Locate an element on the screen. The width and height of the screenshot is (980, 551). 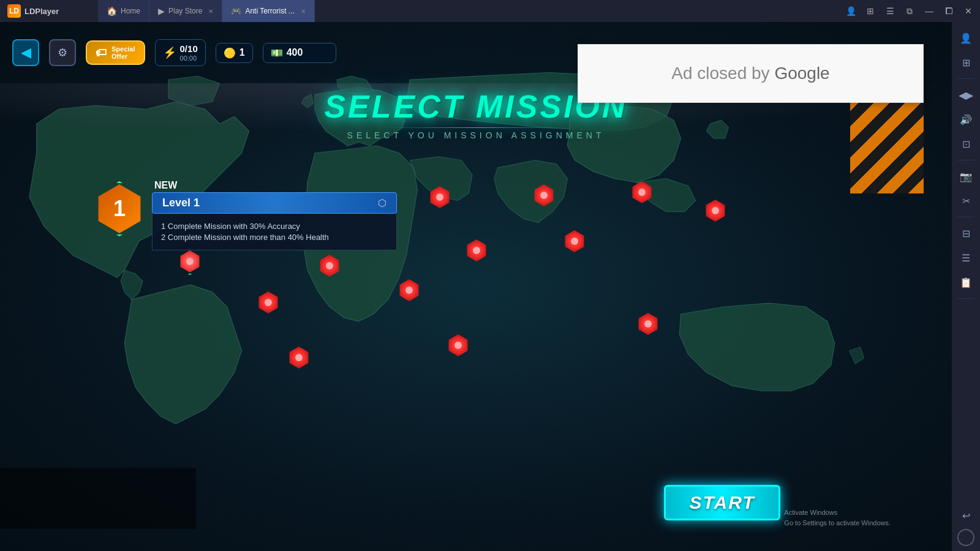
grid-icon-btn: ⊞ is located at coordinates (870, 11).